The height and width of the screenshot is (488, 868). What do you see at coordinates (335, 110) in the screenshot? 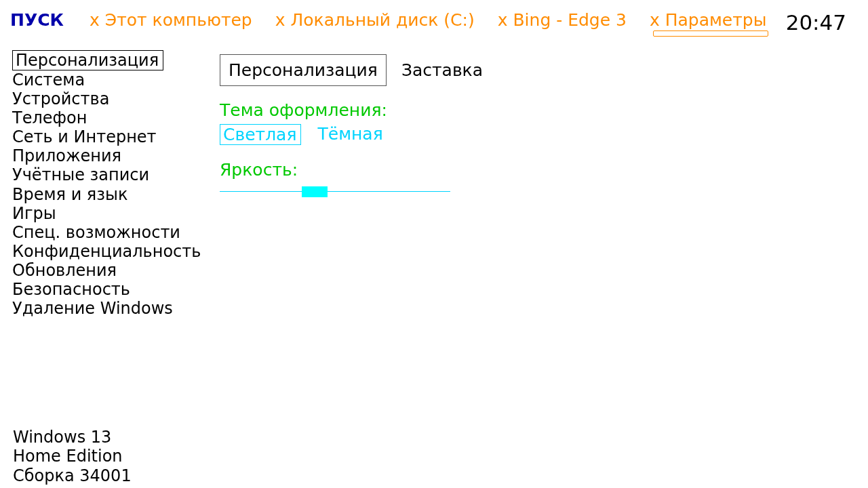
I see `theme-label: Тема оформления:` at bounding box center [335, 110].